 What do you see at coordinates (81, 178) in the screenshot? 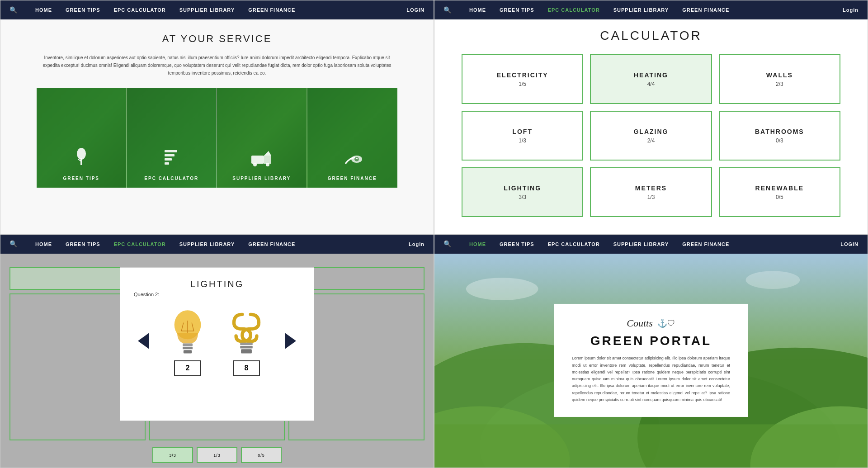
I see `green-tips-label: GREEN TIPS` at bounding box center [81, 178].